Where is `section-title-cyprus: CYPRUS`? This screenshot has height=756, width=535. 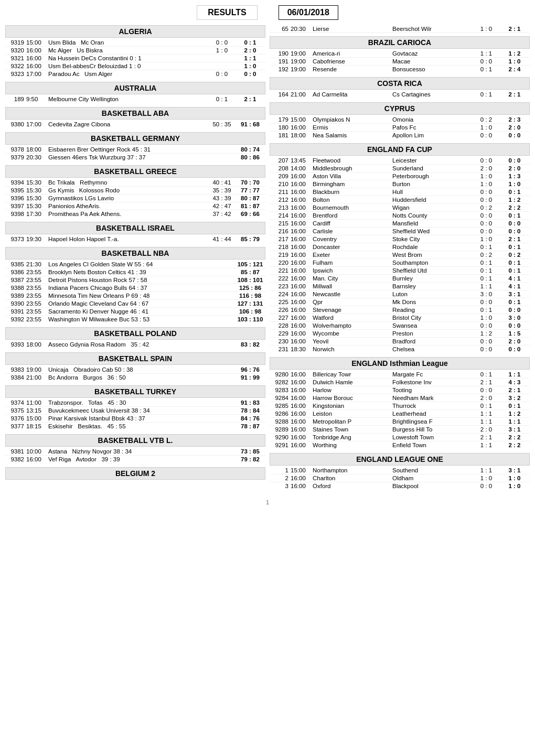
section-title-cyprus: CYPRUS is located at coordinates (400, 109).